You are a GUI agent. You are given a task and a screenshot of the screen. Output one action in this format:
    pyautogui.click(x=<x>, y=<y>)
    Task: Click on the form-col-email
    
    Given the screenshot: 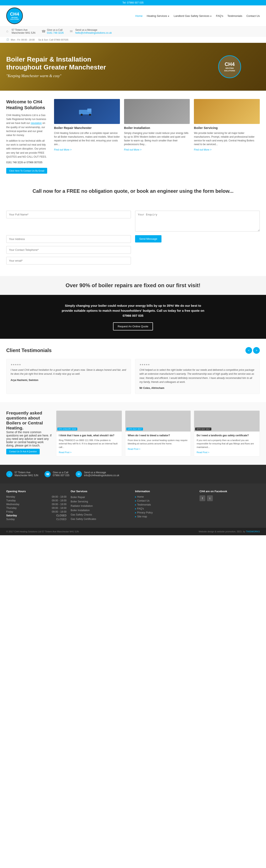 What is the action you would take?
    pyautogui.click(x=69, y=261)
    